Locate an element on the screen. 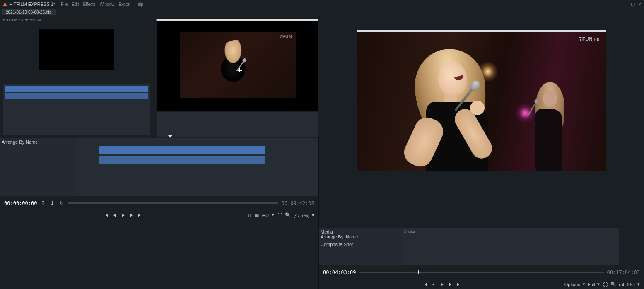 The width and height of the screenshot is (644, 289). embedded-viewer-scene: 7FUN is located at coordinates (238, 65).